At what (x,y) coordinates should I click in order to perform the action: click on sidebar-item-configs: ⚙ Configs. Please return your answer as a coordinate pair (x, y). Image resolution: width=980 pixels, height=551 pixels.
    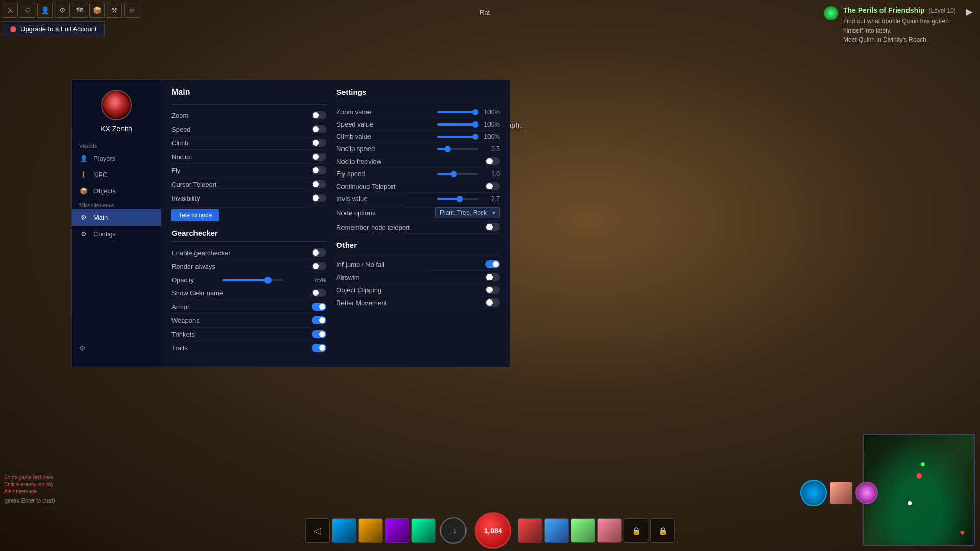
    Looking at the image, I should click on (116, 234).